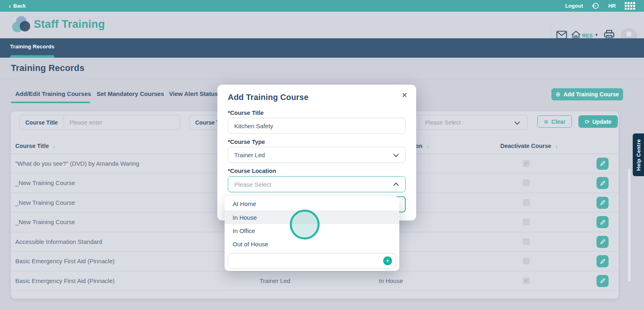 This screenshot has height=310, width=644. What do you see at coordinates (317, 155) in the screenshot?
I see `course-type-select: Trainer Led` at bounding box center [317, 155].